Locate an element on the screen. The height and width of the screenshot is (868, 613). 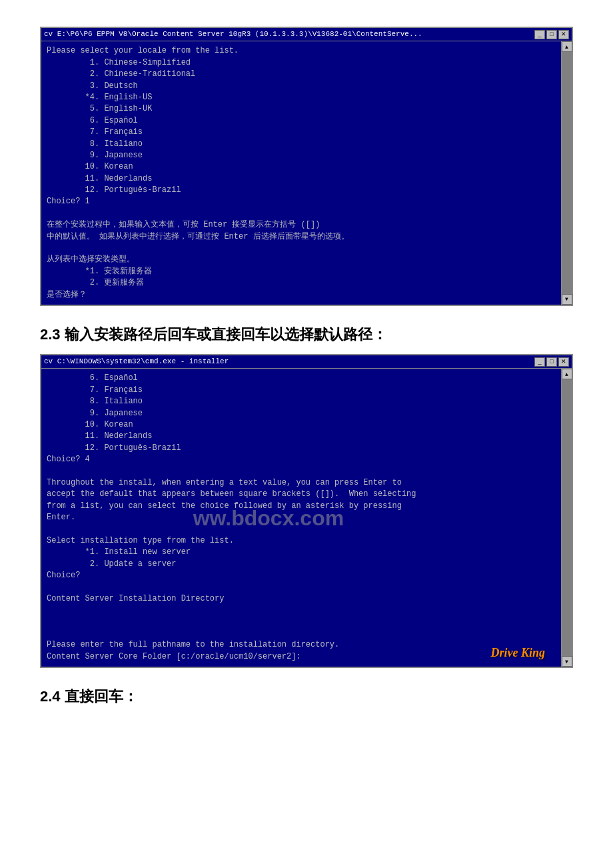
terminal-2-title: cv C:\WINDOWS\system32\cmd.exe - install… is located at coordinates (136, 361).